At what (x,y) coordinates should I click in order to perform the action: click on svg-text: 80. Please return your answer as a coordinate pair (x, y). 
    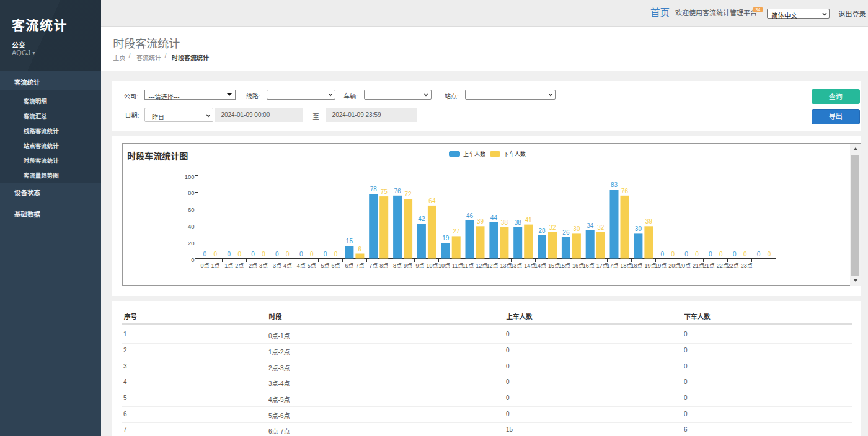
    Looking at the image, I should click on (191, 193).